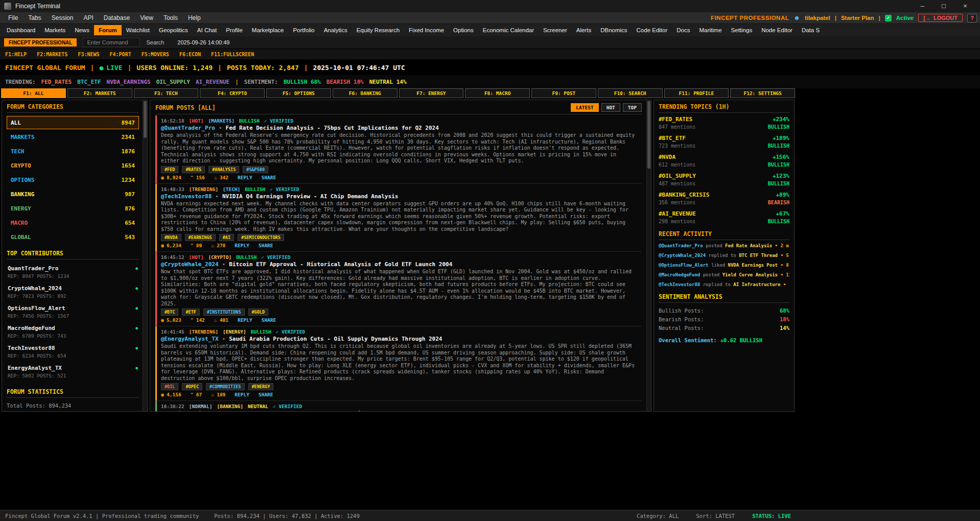  What do you see at coordinates (73, 292) in the screenshot?
I see `contributor-row: CryptoWhale_2024● REP: 7823 POSTS: 892` at bounding box center [73, 292].